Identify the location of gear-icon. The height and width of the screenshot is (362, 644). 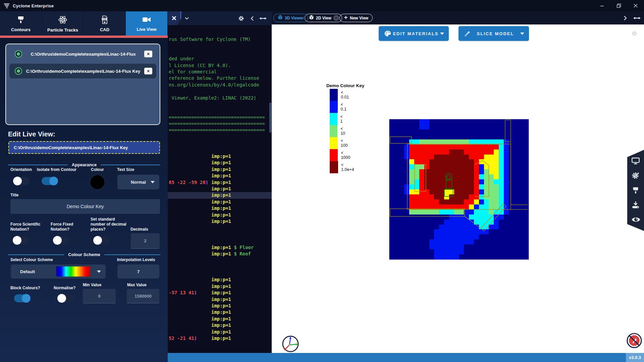
(241, 18).